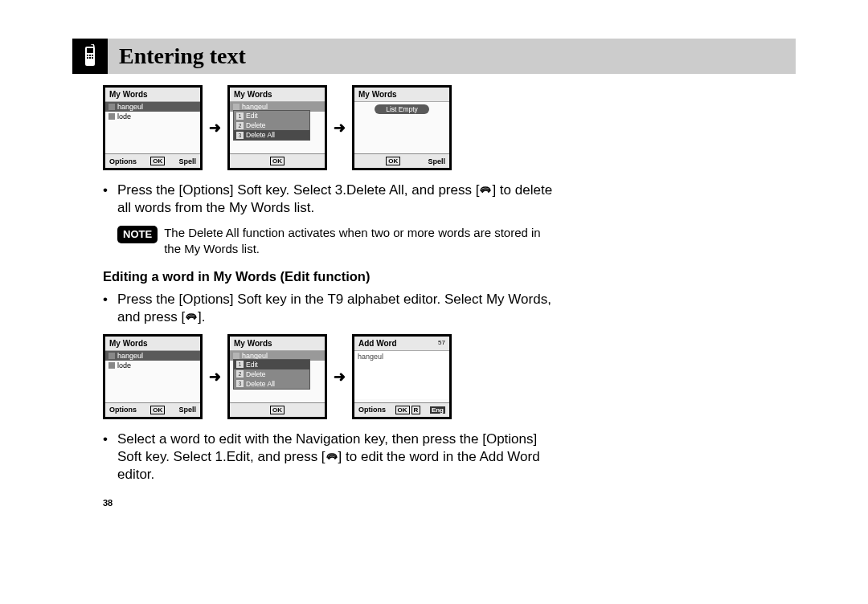  Describe the element at coordinates (416, 410) in the screenshot. I see `r-indicator: R` at that location.